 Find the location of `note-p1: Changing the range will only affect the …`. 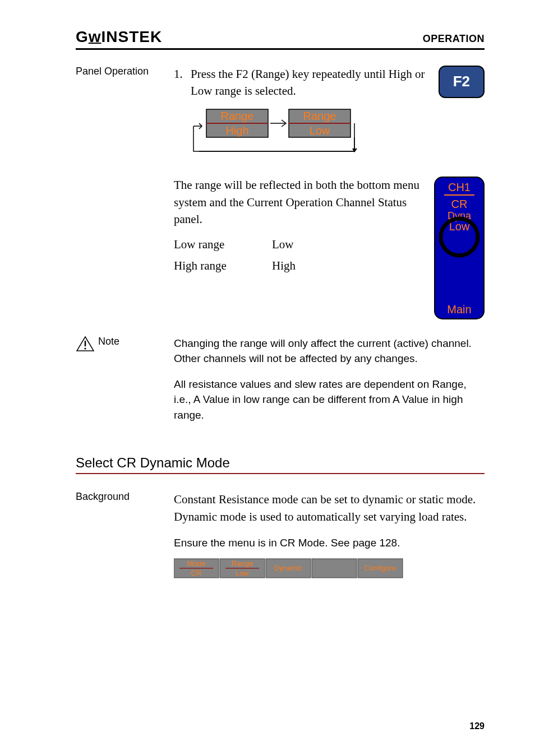

note-p1: Changing the range will only affect the … is located at coordinates (329, 351).